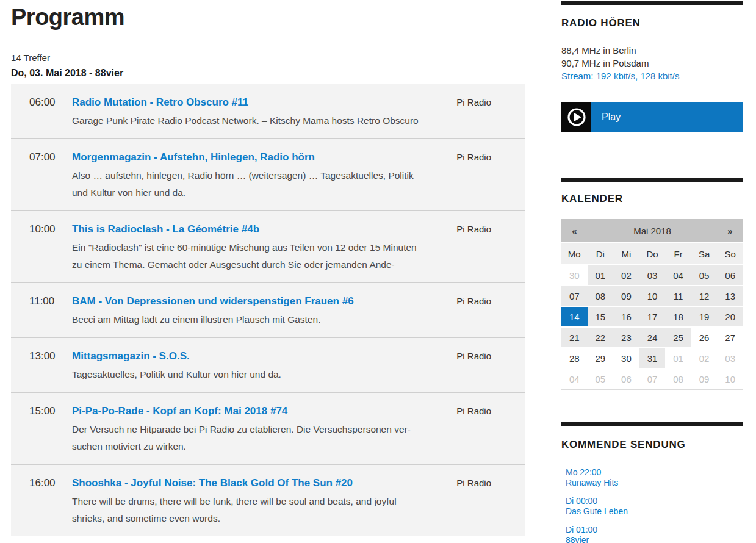 This screenshot has width=756, height=543. I want to click on program-row: 15:00 Pi-Pa-Po-Rade - Kopf an Kopf: Mai …, so click(268, 428).